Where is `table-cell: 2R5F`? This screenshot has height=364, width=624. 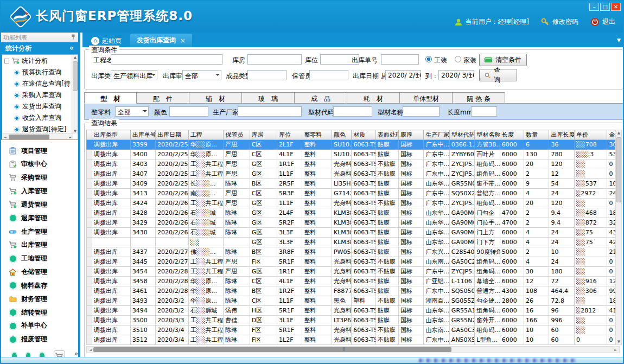 table-cell: 2R5F is located at coordinates (290, 184).